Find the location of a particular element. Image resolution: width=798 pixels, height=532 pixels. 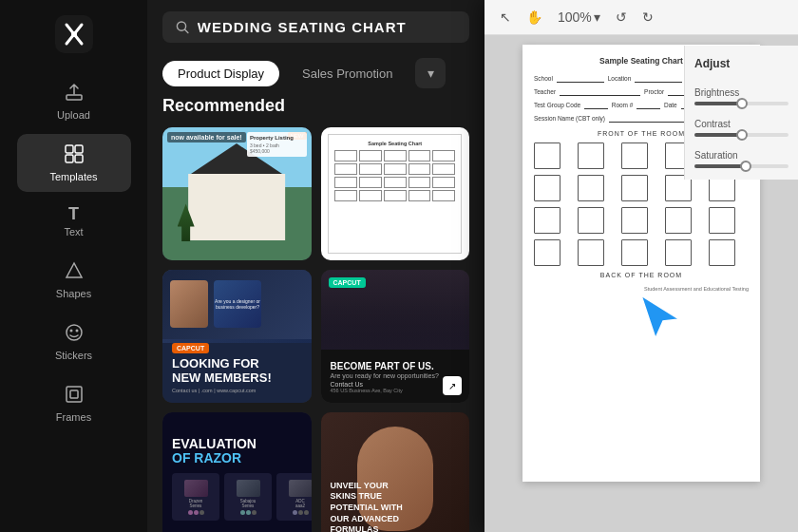

group-code-label: Test Group Code is located at coordinates (557, 104).